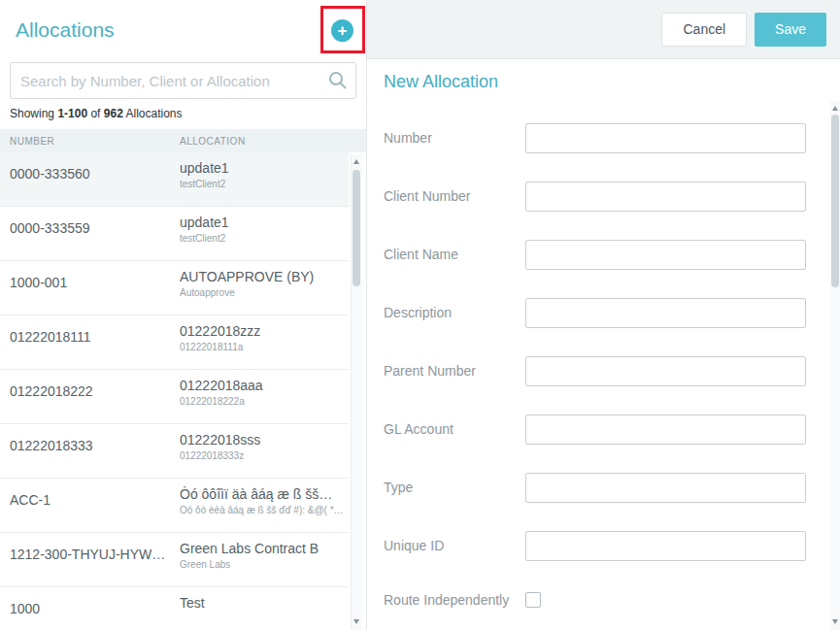 This screenshot has height=630, width=840. What do you see at coordinates (263, 277) in the screenshot?
I see `allocation-name: AUTOAPPROVE (BY)` at bounding box center [263, 277].